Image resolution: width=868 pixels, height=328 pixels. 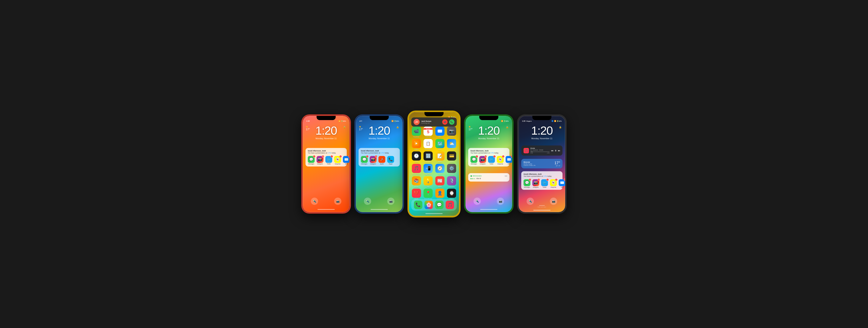 I want to click on phone-3-incoming-call: JR Jack Roman Incoming call 📵 📞, so click(x=434, y=122).